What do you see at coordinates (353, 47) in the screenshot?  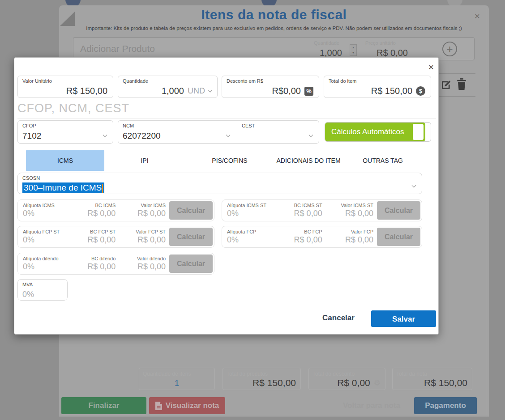 I see `stepper-up-icon: ▲` at bounding box center [353, 47].